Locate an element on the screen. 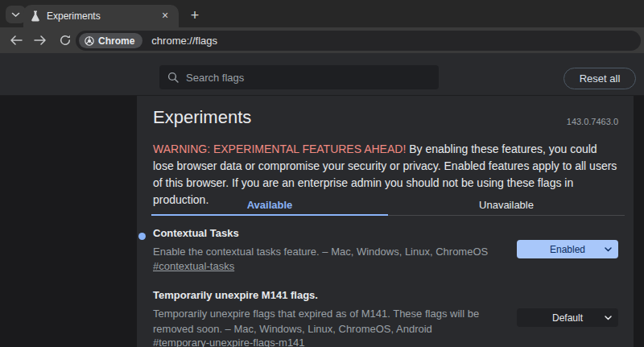  chrome-chip: Chrome is located at coordinates (111, 40).